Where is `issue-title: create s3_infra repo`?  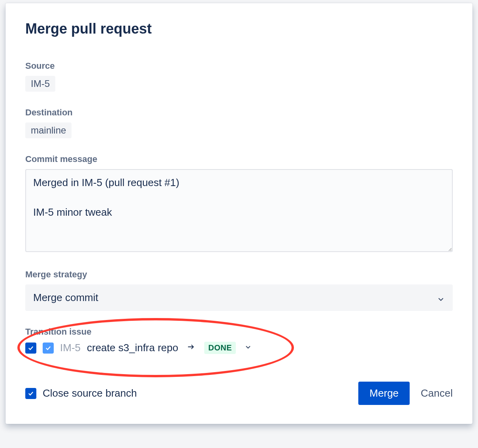 issue-title: create s3_infra repo is located at coordinates (133, 348).